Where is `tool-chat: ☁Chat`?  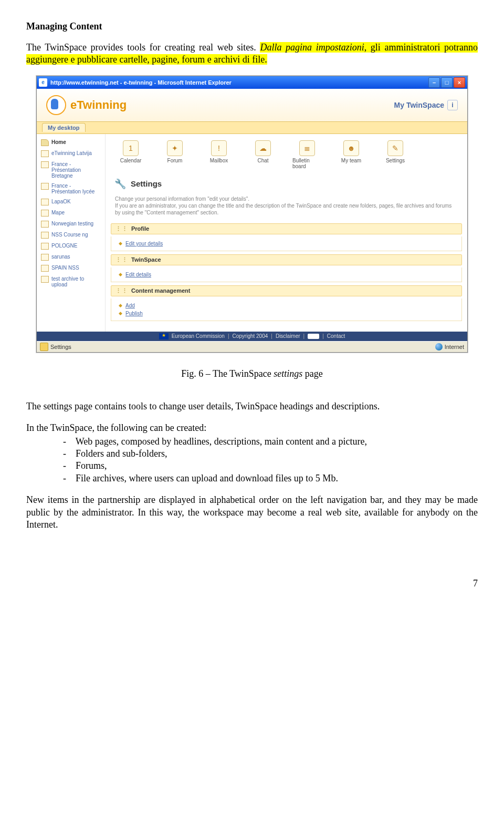
tool-chat: ☁Chat is located at coordinates (263, 154).